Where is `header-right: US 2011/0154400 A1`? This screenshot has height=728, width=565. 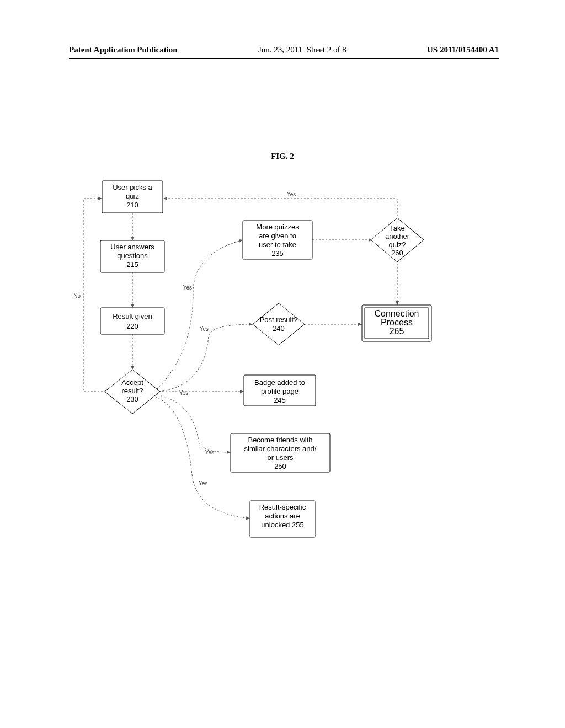
header-right: US 2011/0154400 A1 is located at coordinates (463, 50).